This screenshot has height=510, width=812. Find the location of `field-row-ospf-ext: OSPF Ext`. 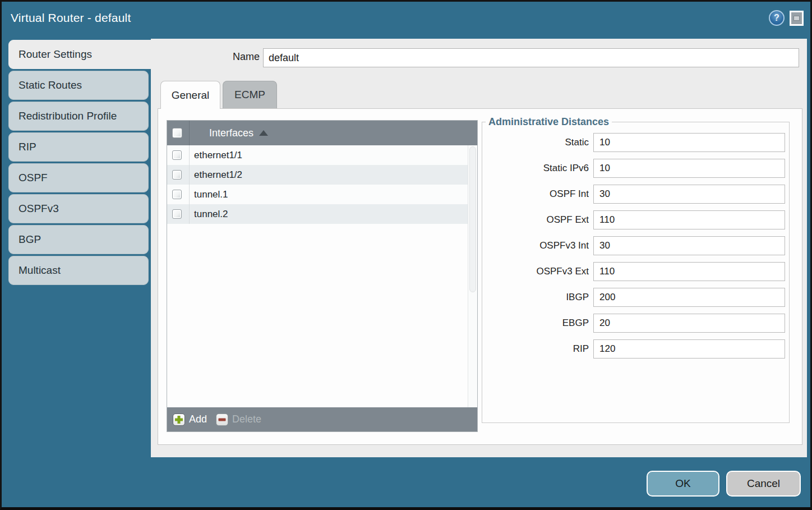

field-row-ospf-ext: OSPF Ext is located at coordinates (636, 220).